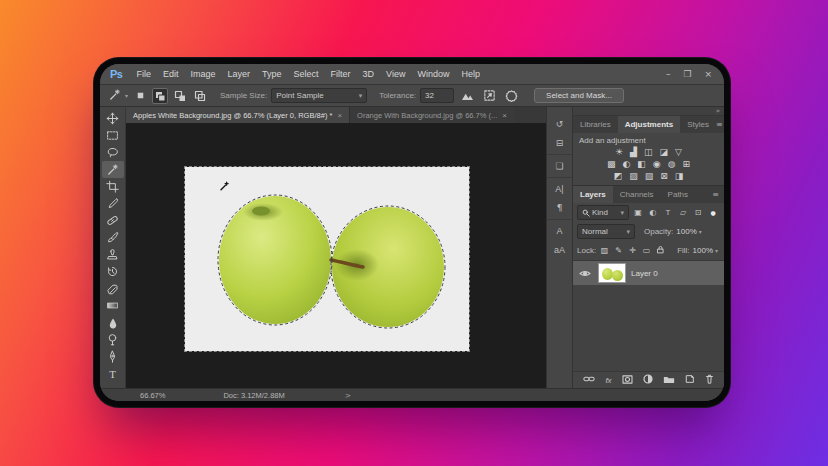  I want to click on layer-row: Layer 0, so click(648, 273).